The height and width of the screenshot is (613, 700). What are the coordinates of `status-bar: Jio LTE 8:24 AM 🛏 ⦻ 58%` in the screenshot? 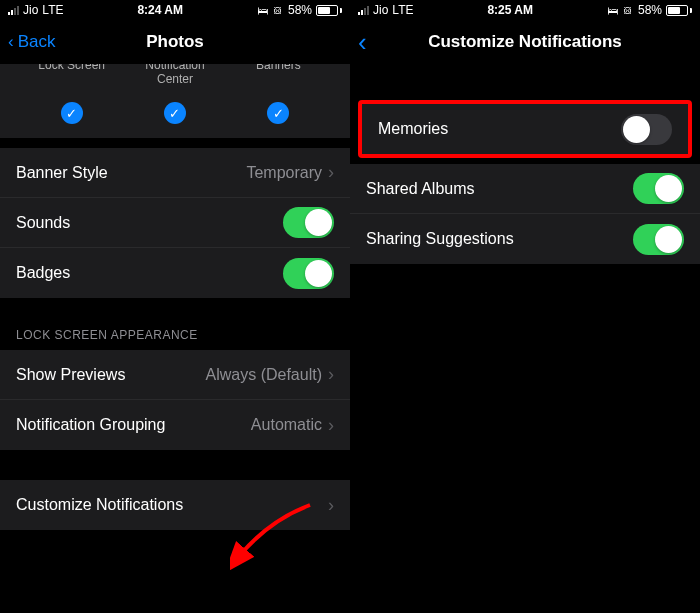 It's located at (175, 10).